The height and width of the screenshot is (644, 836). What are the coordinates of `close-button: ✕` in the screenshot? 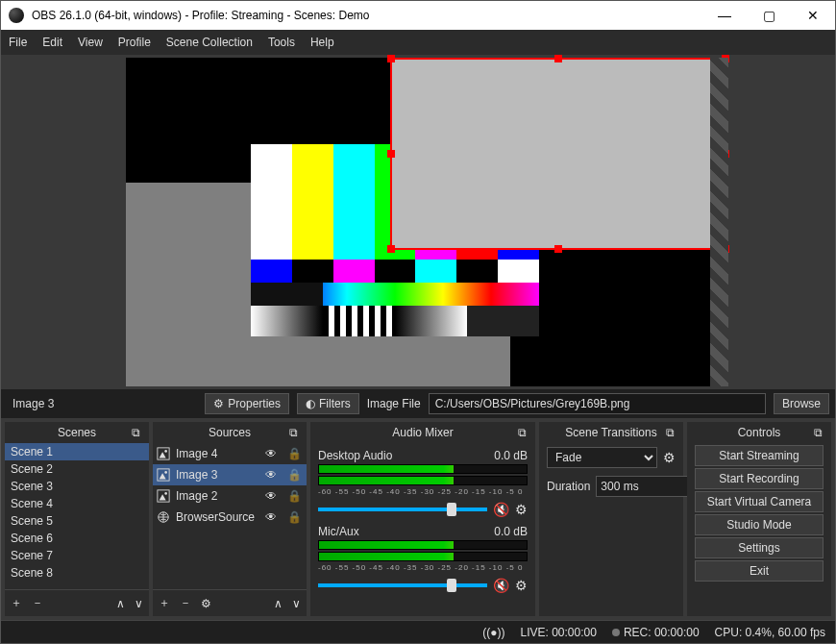 It's located at (813, 15).